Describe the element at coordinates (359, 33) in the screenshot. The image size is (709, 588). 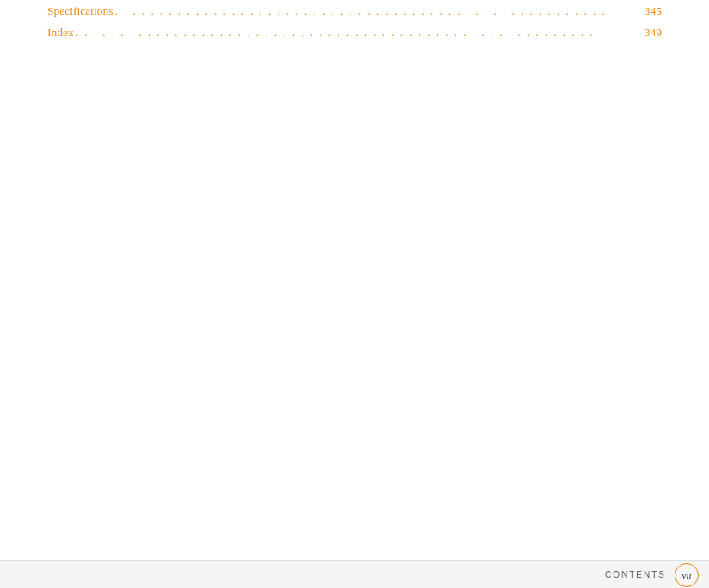
I see `toc-dots-index: . . . . . . . . . . . . . . . . . . . . …` at that location.